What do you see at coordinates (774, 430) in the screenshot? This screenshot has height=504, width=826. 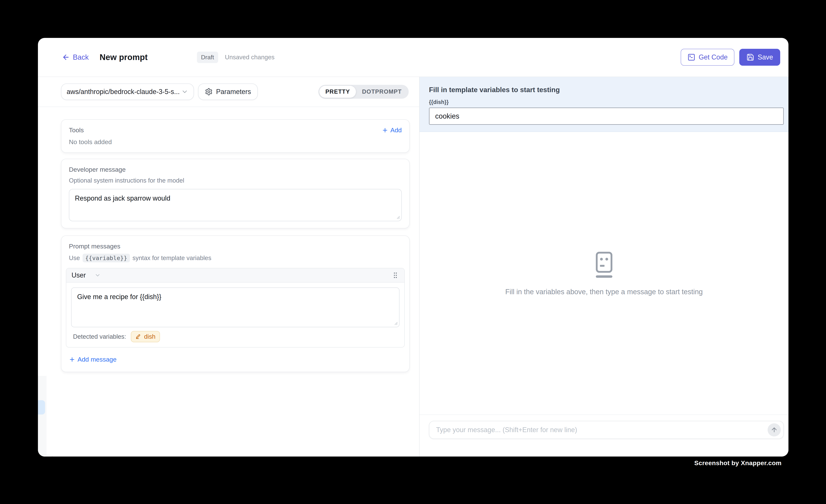 I see `arrow-up-icon` at bounding box center [774, 430].